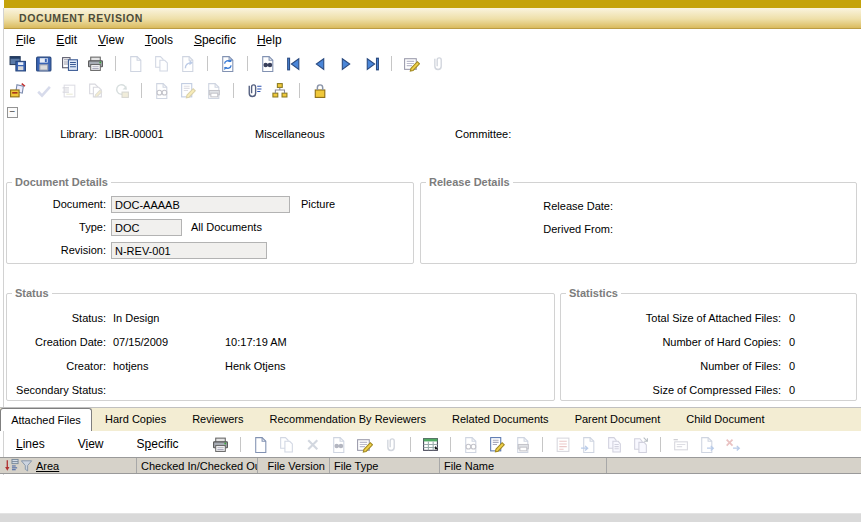  What do you see at coordinates (706, 444) in the screenshot?
I see `export-line-icon` at bounding box center [706, 444].